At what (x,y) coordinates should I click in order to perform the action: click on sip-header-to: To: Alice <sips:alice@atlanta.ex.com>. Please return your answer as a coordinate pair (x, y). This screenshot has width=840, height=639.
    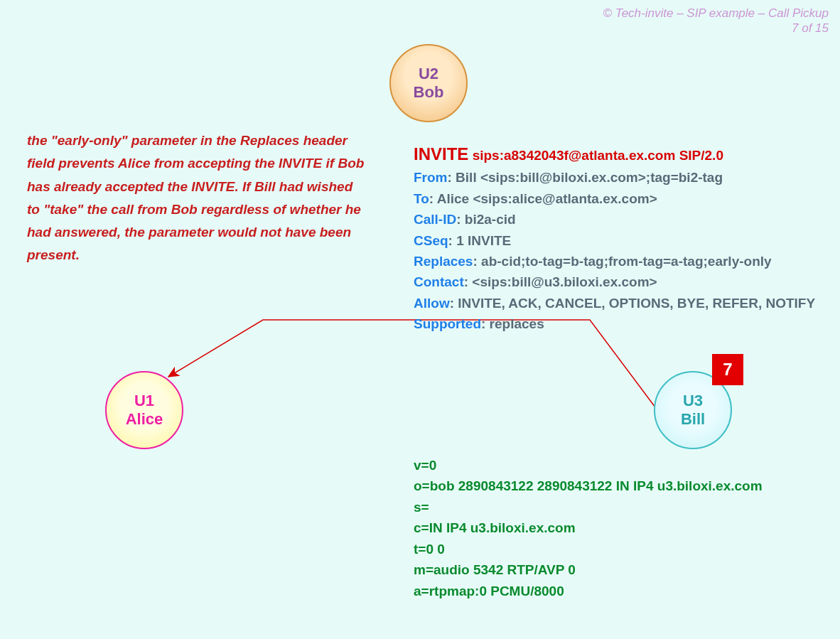
    Looking at the image, I should click on (620, 199).